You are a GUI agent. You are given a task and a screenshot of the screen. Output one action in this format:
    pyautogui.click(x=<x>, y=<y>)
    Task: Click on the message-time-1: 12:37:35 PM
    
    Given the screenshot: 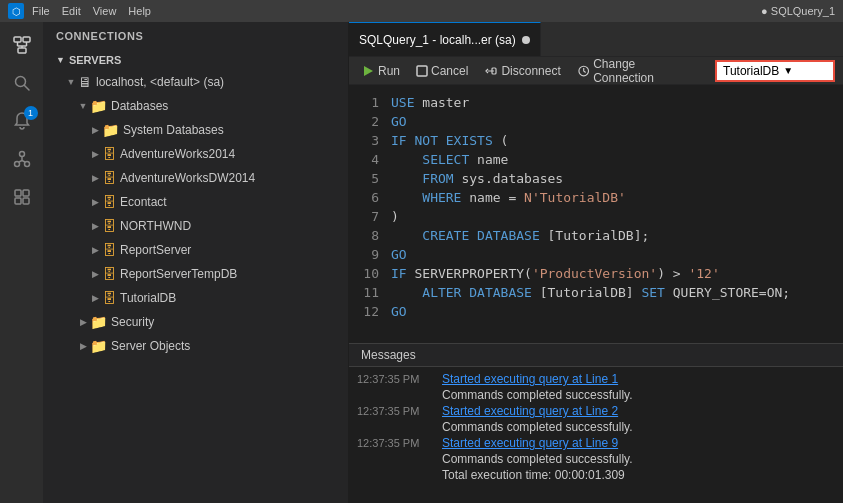 What is the action you would take?
    pyautogui.click(x=400, y=378)
    